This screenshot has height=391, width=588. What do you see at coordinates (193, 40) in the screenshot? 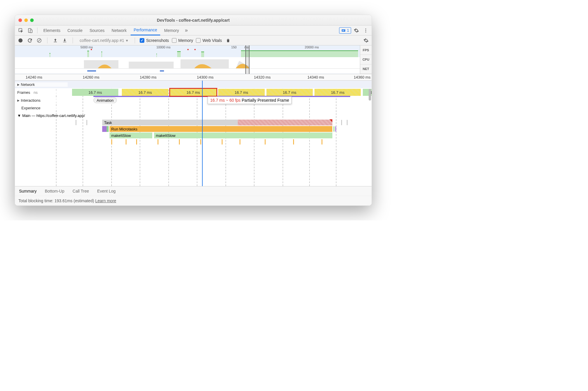
I see `perf-toolbar: coffee-cart.netlify.app #1 ▾ Screenshots…` at bounding box center [193, 40].